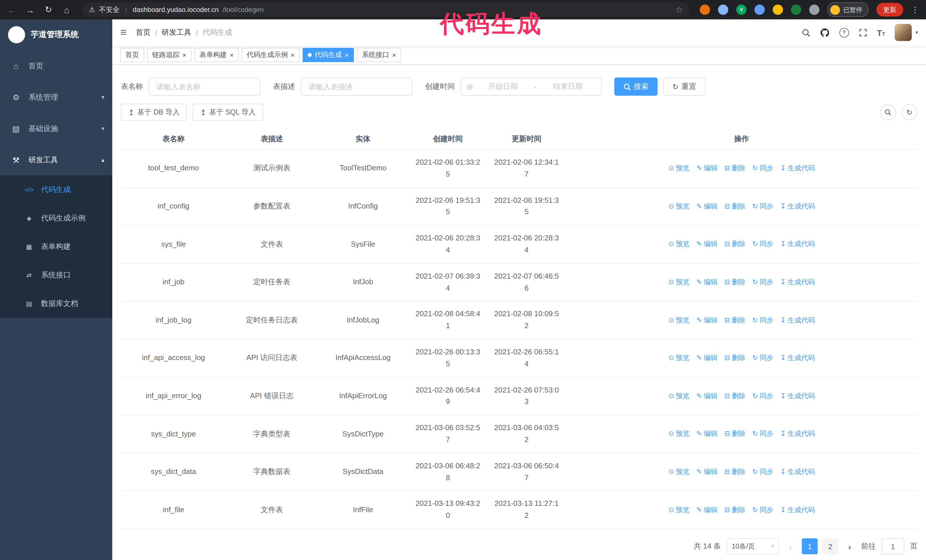 The width and height of the screenshot is (926, 560). What do you see at coordinates (357, 86) in the screenshot?
I see `table-desc-input` at bounding box center [357, 86].